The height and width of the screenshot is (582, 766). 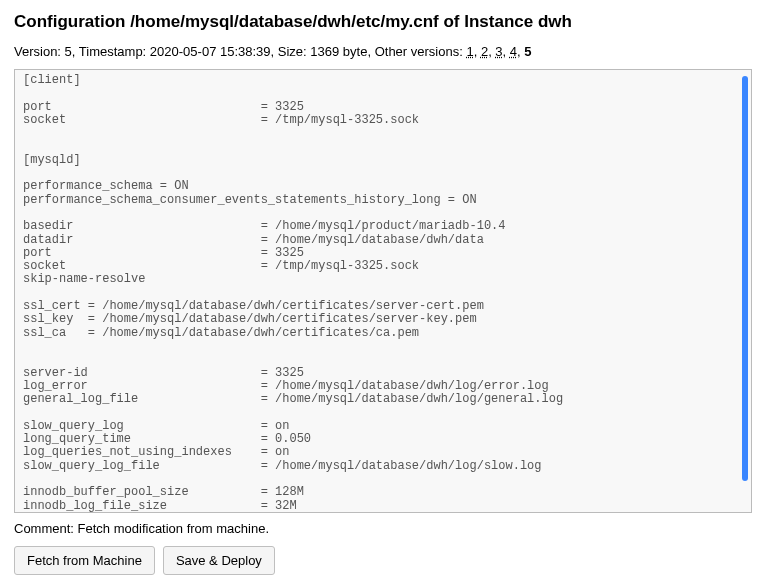 I want to click on version-link-3: 3, so click(x=498, y=52).